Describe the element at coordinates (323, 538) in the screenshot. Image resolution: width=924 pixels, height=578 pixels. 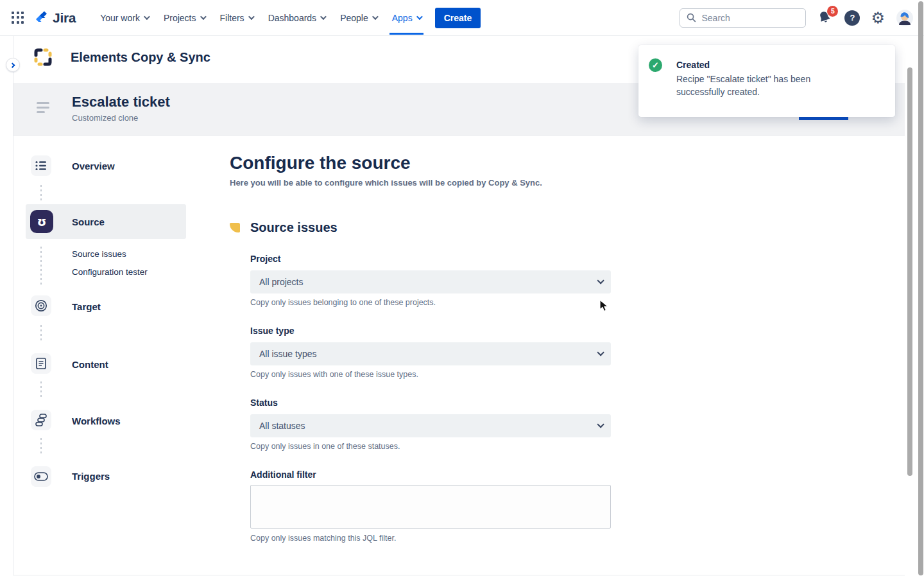
I see `additional-filter-help-text: Copy only issues matching this JQL filte…` at that location.